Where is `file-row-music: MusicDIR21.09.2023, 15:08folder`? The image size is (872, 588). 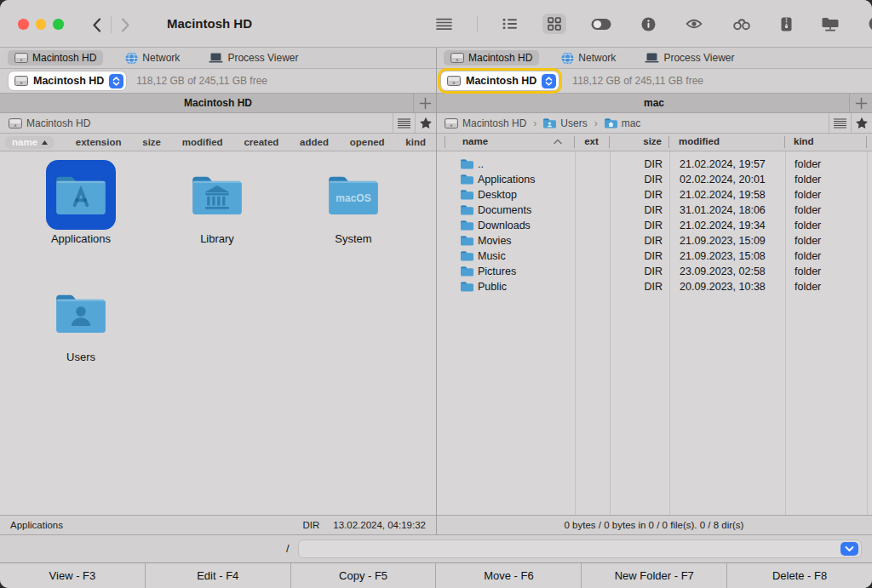 file-row-music: MusicDIR21.09.2023, 15:08folder is located at coordinates (654, 256).